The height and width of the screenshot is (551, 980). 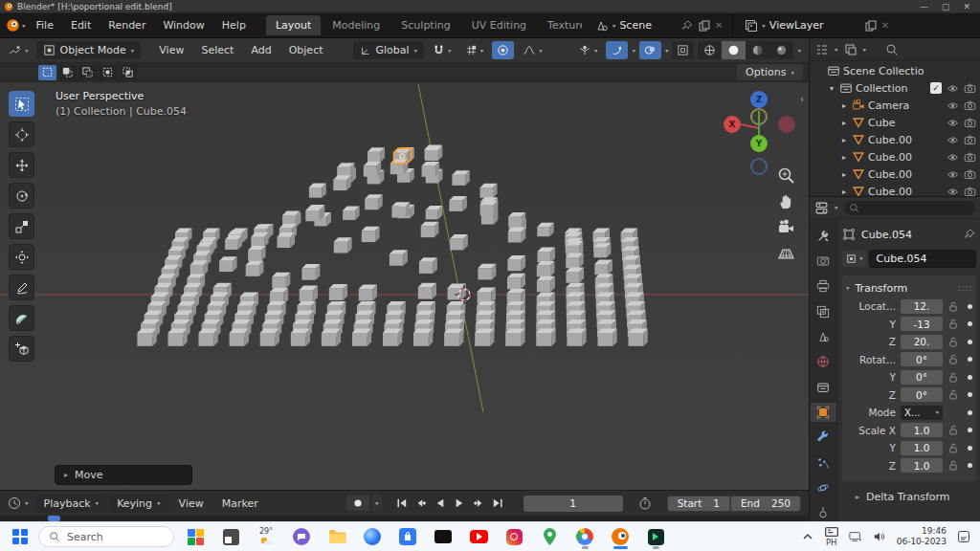 I want to click on camera-toggle-icon, so click(x=970, y=174).